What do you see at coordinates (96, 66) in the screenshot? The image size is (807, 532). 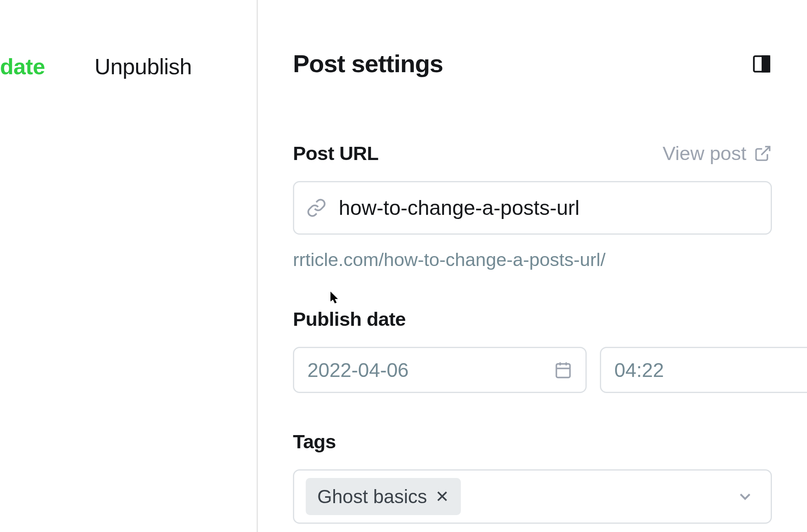 I see `top-actions-bar: date Unpublish` at bounding box center [96, 66].